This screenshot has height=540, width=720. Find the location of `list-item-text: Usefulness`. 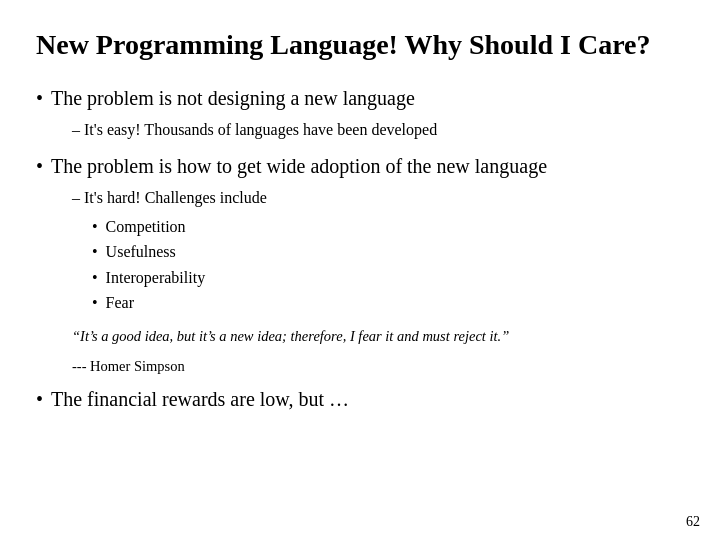

list-item-text: Usefulness is located at coordinates (141, 252).